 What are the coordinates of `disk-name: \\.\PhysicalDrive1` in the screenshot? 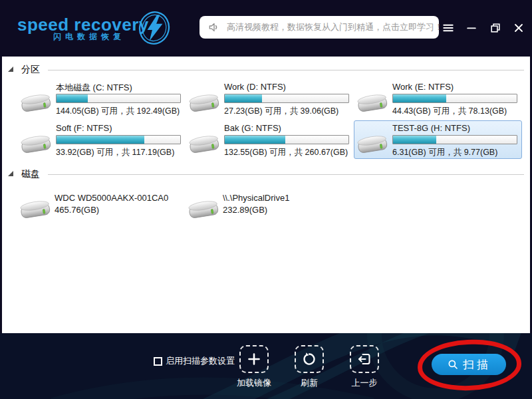 It's located at (256, 198).